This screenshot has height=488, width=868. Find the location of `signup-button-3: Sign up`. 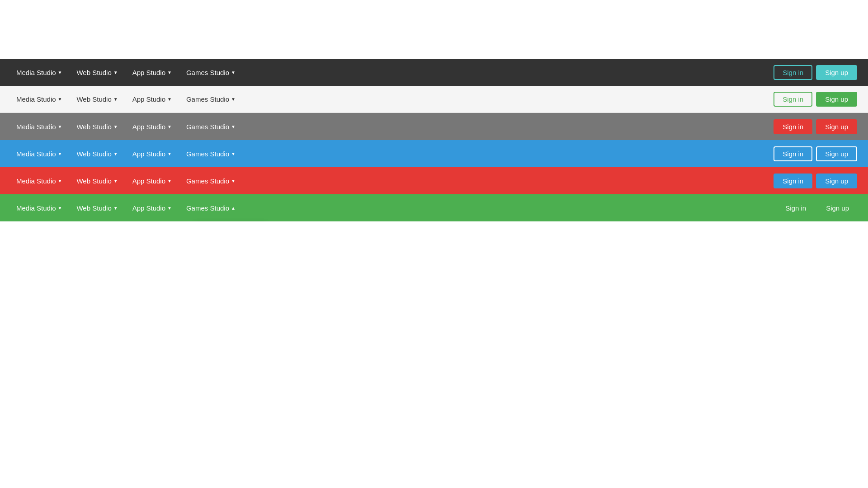

signup-button-3: Sign up is located at coordinates (836, 127).